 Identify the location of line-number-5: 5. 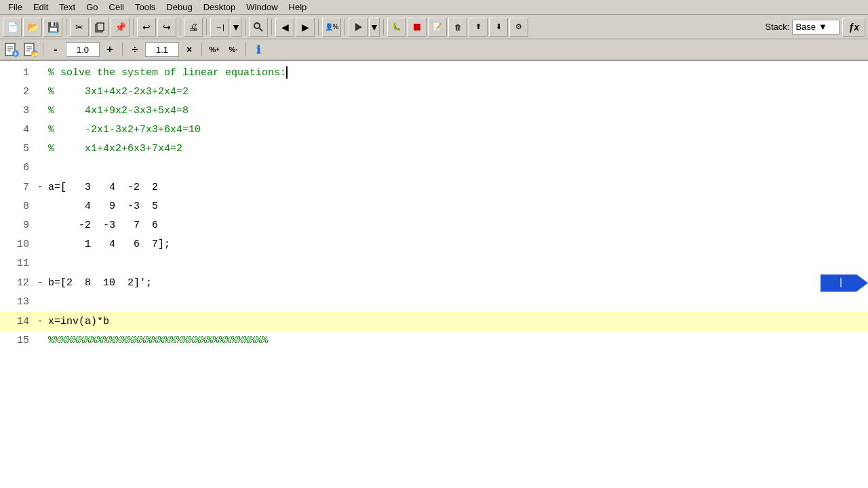
(19, 149).